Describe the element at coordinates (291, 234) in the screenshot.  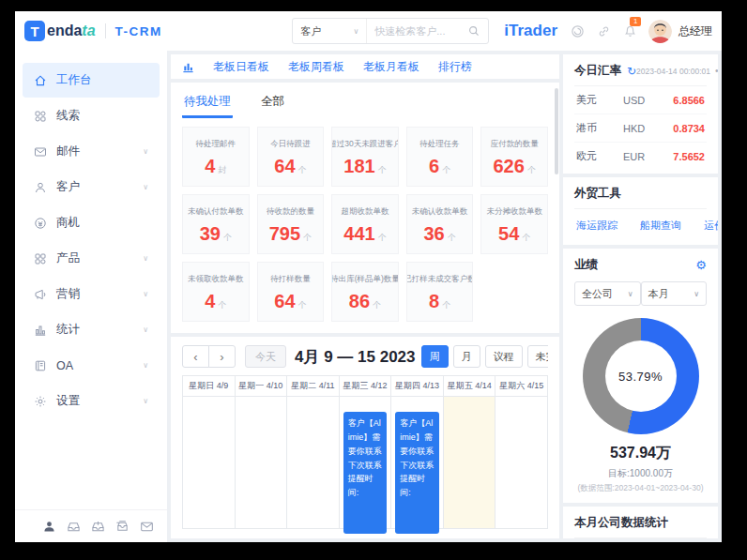
I see `kpi-value: 795个` at that location.